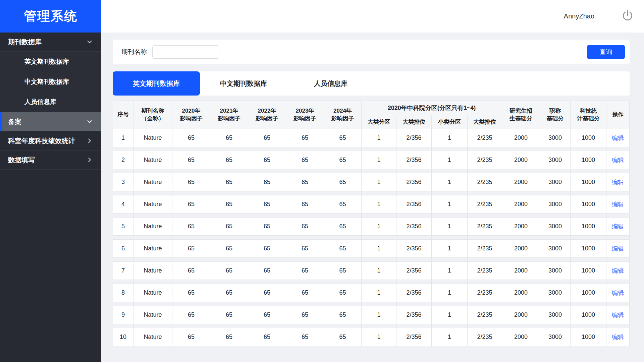  I want to click on table-row: 6Nature656565656512/35612/23520003000100…, so click(371, 249).